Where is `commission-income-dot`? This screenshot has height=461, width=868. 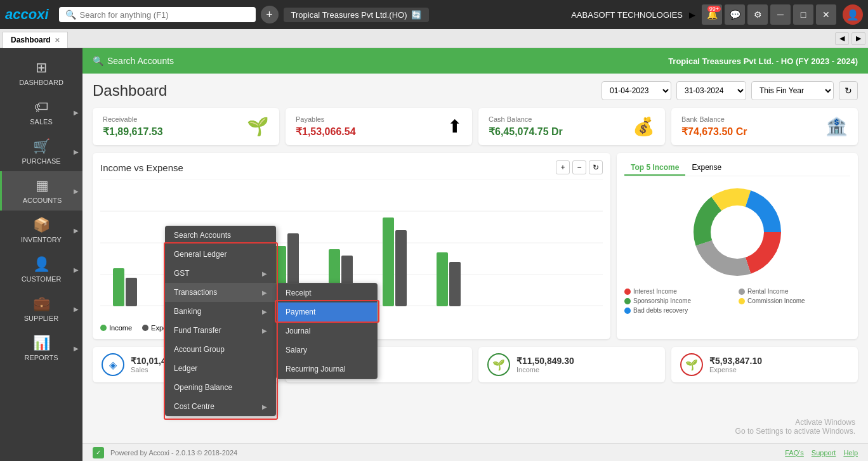 commission-income-dot is located at coordinates (742, 301).